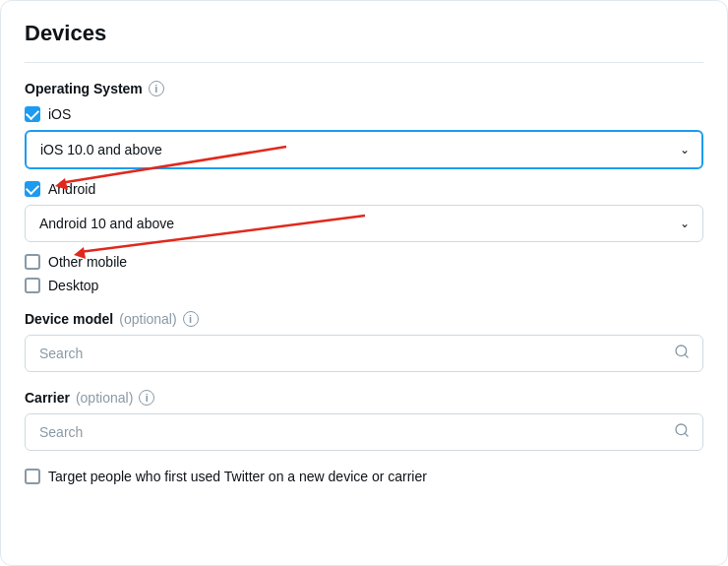 The height and width of the screenshot is (566, 728). What do you see at coordinates (84, 89) in the screenshot?
I see `operating-system-label: Operating System` at bounding box center [84, 89].